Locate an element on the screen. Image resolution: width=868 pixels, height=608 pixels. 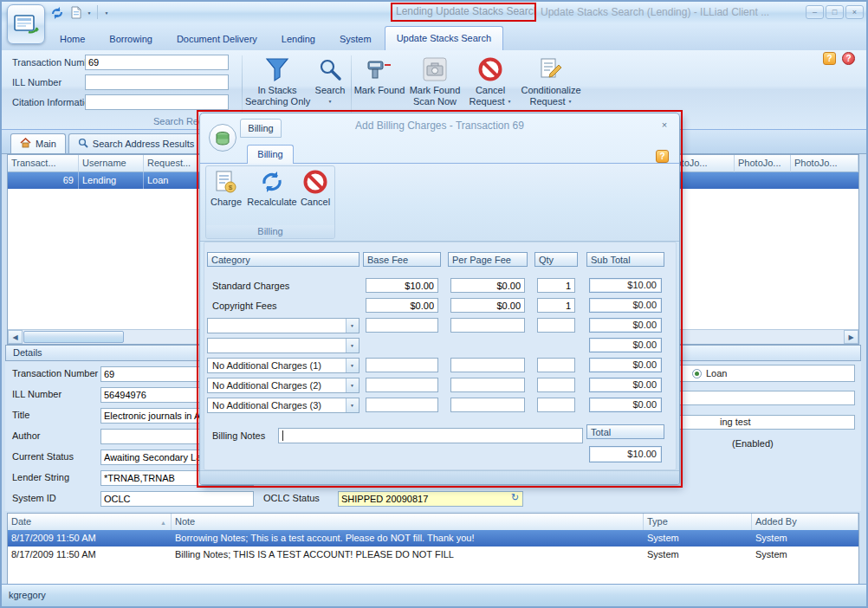
citation-information-label: Citation Information is located at coordinates (54, 102).